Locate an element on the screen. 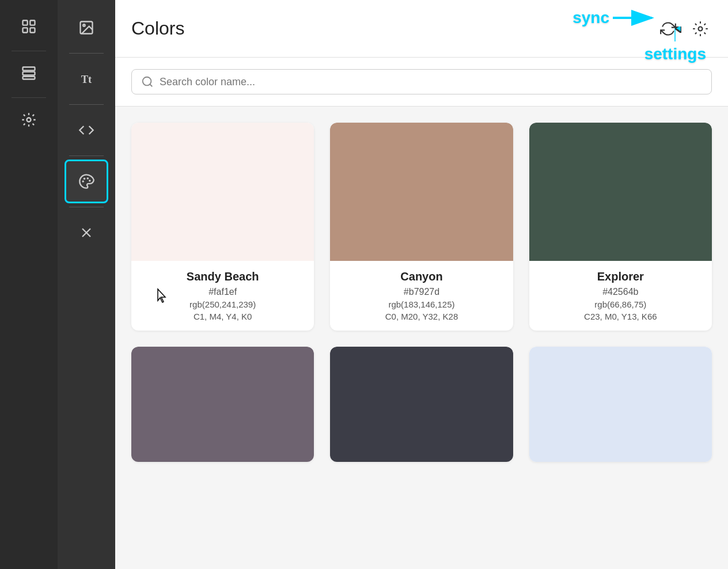 The width and height of the screenshot is (728, 569). search-icon is located at coordinates (147, 82).